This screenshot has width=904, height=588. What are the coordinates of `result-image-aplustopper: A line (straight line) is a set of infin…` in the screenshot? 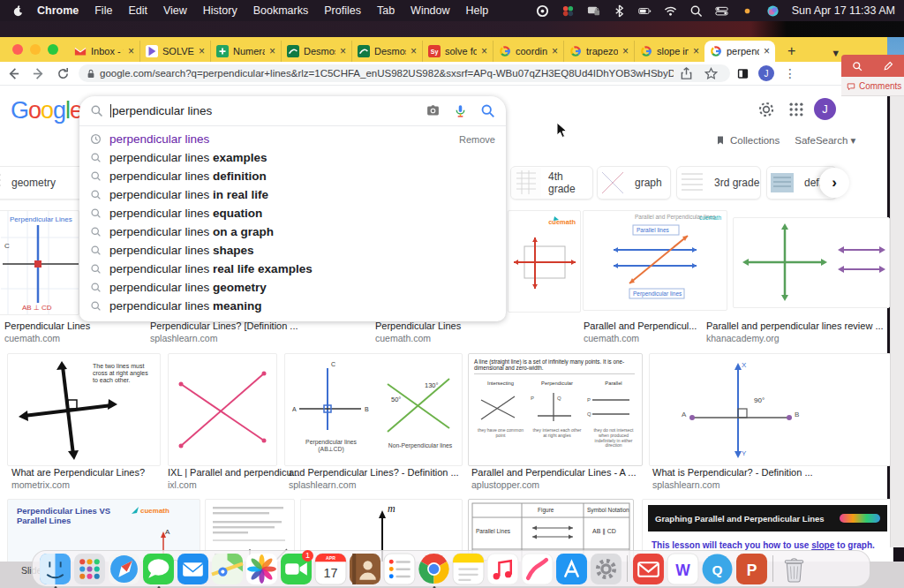 It's located at (555, 410).